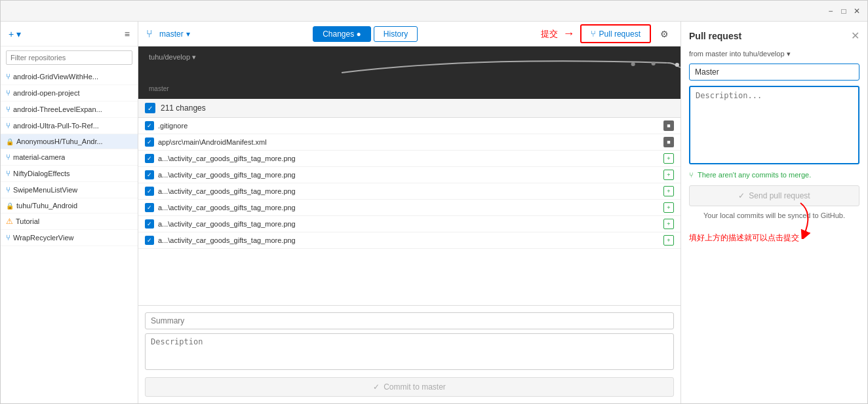  I want to click on minimize-button: −, so click(831, 11).